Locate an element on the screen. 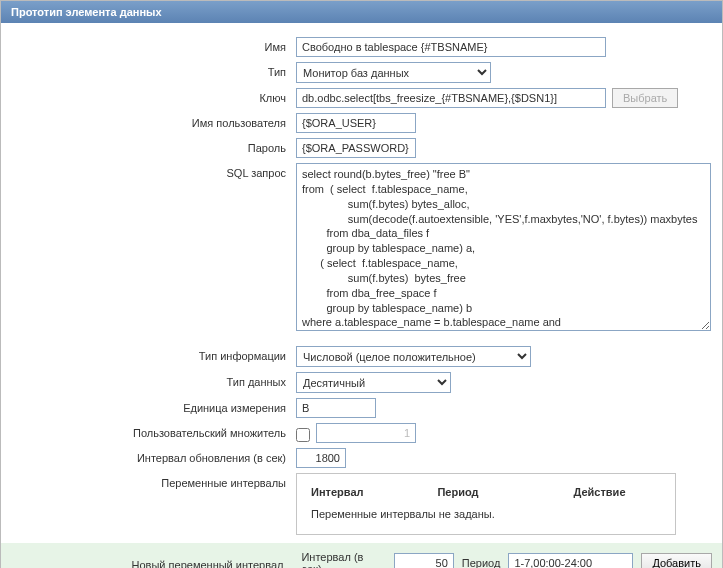 The width and height of the screenshot is (723, 568). select-key-button: Выбрать is located at coordinates (645, 98).